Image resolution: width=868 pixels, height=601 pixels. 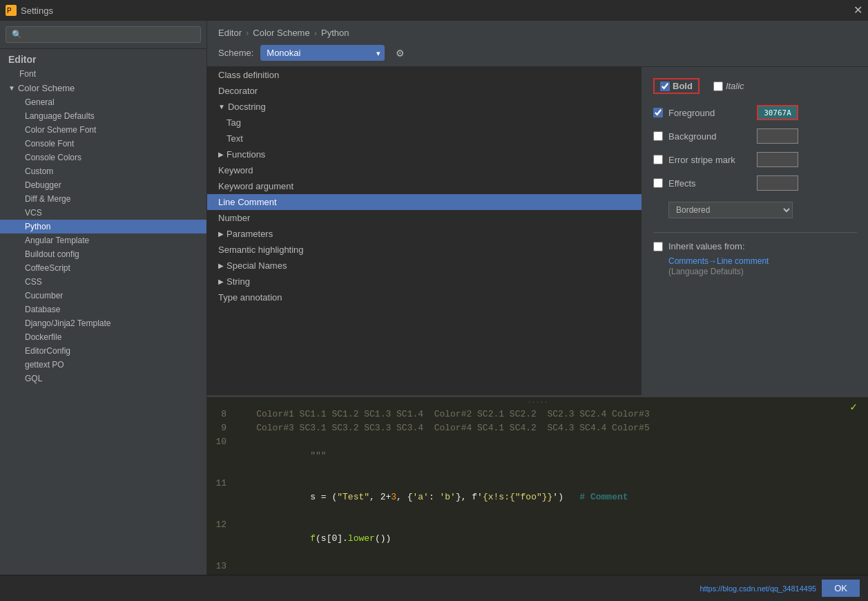 I want to click on italic-button: Italic, so click(x=729, y=86).